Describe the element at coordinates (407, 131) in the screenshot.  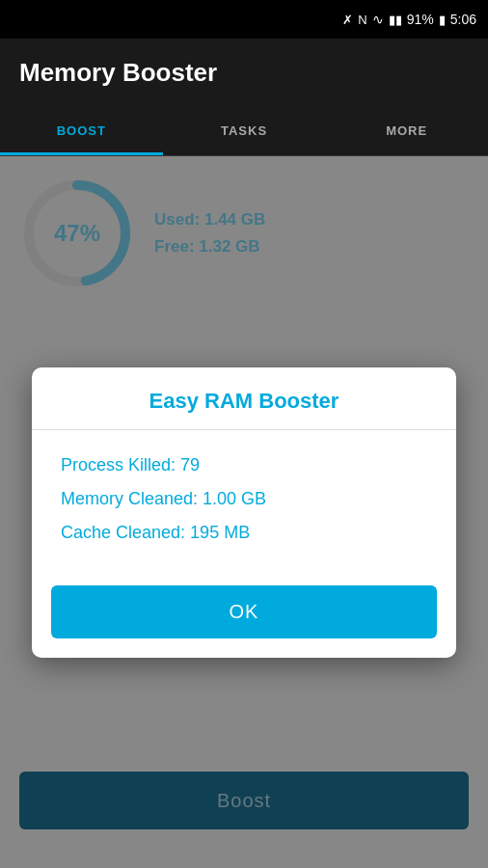
I see `tab-more-label: MORE` at that location.